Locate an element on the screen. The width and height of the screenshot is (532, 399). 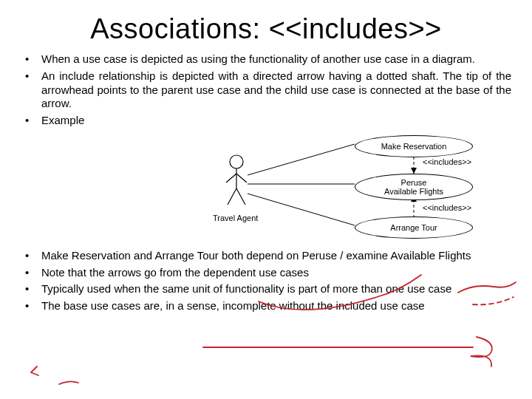
list-item: The base use cases are, in a sense, inco… is located at coordinates (266, 306).